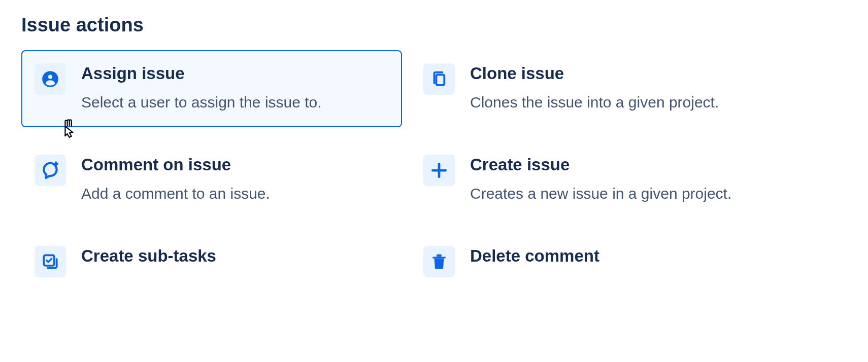  What do you see at coordinates (600, 180) in the screenshot?
I see `action-create-issue: Create issue Creates a new issue in a gi…` at bounding box center [600, 180].